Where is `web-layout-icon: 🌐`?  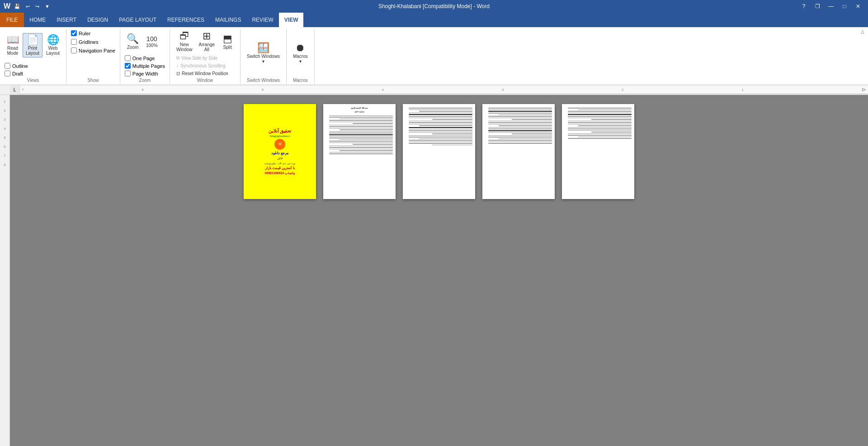 web-layout-icon: 🌐 is located at coordinates (53, 40).